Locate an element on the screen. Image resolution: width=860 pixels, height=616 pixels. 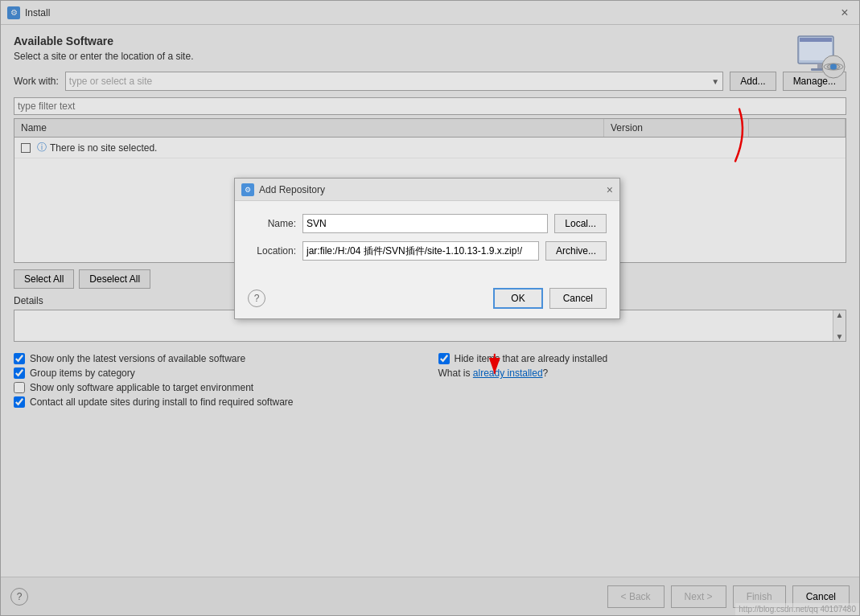
dialog-close-button: × is located at coordinates (610, 190).